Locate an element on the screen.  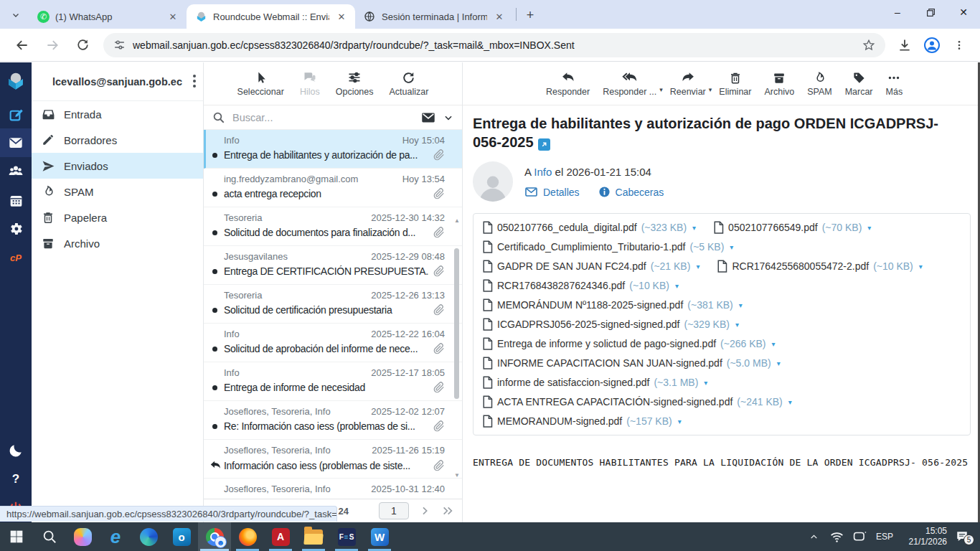
attachment: ACTA ENTREGA CAPACITACIÓN-signed-signed.… is located at coordinates (722, 402).